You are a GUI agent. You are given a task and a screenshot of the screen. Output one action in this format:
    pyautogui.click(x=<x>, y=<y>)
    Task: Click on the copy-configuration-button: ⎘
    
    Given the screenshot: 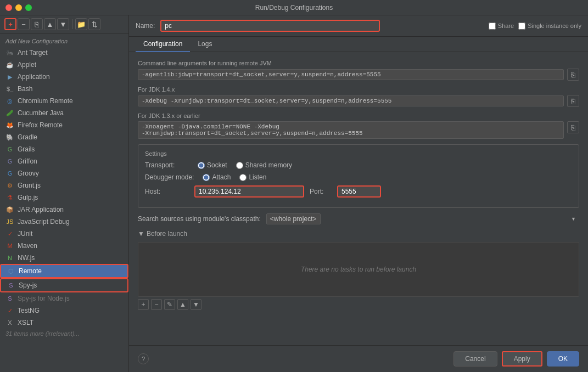 What is the action you would take?
    pyautogui.click(x=37, y=24)
    